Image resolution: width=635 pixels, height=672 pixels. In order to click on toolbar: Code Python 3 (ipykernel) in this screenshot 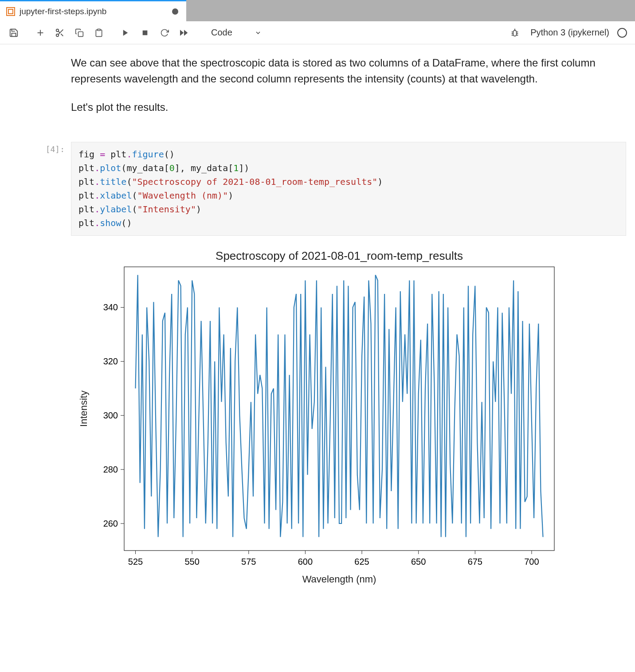, I will do `click(318, 33)`.